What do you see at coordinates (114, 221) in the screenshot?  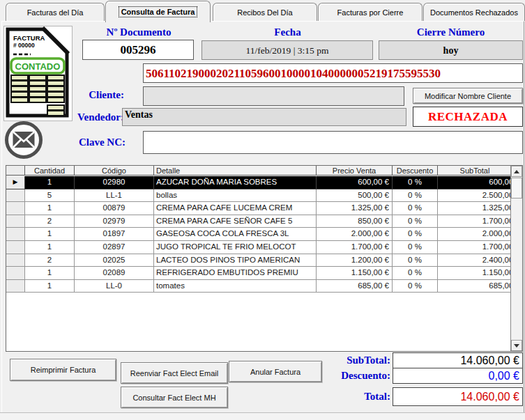 I see `cell-cod: 02979` at bounding box center [114, 221].